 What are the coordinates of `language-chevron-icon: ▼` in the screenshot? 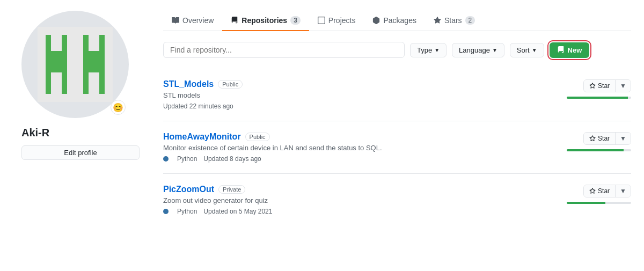 It's located at (495, 50).